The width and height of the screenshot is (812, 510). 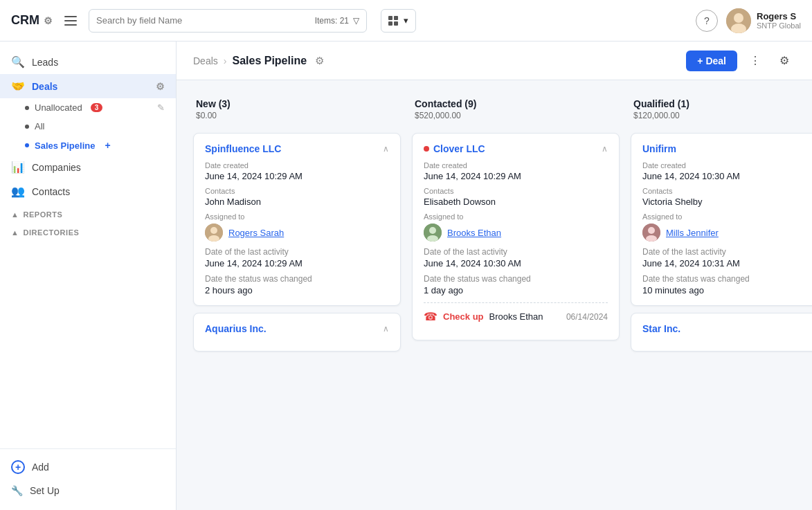 What do you see at coordinates (44, 491) in the screenshot?
I see `setup-label: Set Up` at bounding box center [44, 491].